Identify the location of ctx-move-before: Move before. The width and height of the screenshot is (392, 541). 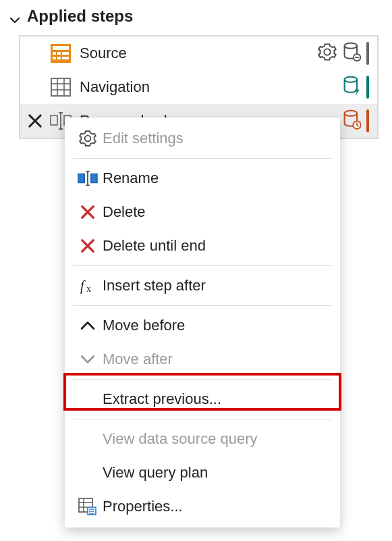
(202, 326).